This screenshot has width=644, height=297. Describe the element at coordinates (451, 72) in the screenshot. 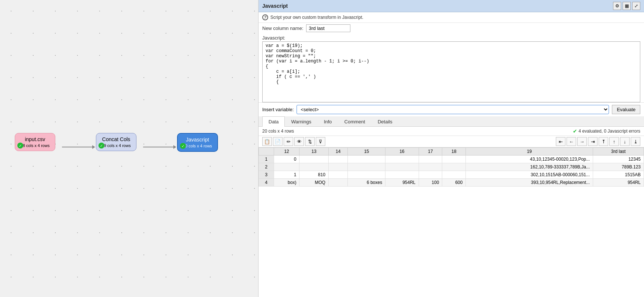

I see `code-editor` at that location.